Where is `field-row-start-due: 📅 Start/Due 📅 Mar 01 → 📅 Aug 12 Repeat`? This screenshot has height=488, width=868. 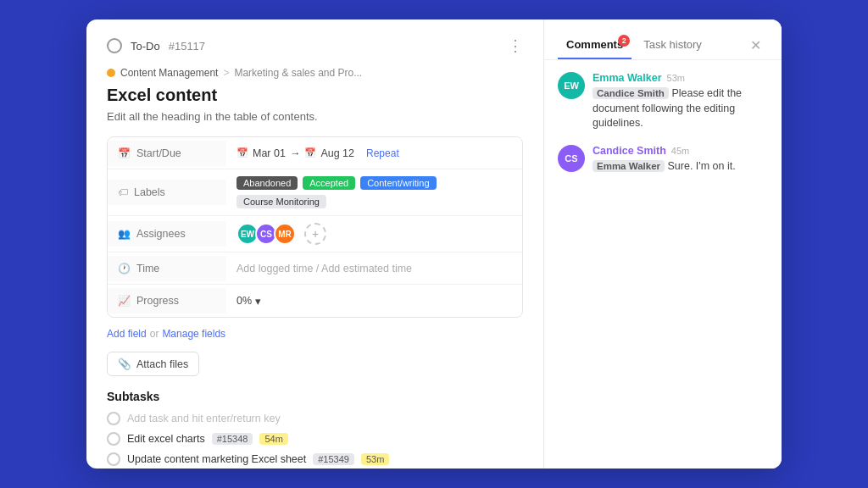
field-row-start-due: 📅 Start/Due 📅 Mar 01 → 📅 Aug 12 Repeat is located at coordinates (315, 153).